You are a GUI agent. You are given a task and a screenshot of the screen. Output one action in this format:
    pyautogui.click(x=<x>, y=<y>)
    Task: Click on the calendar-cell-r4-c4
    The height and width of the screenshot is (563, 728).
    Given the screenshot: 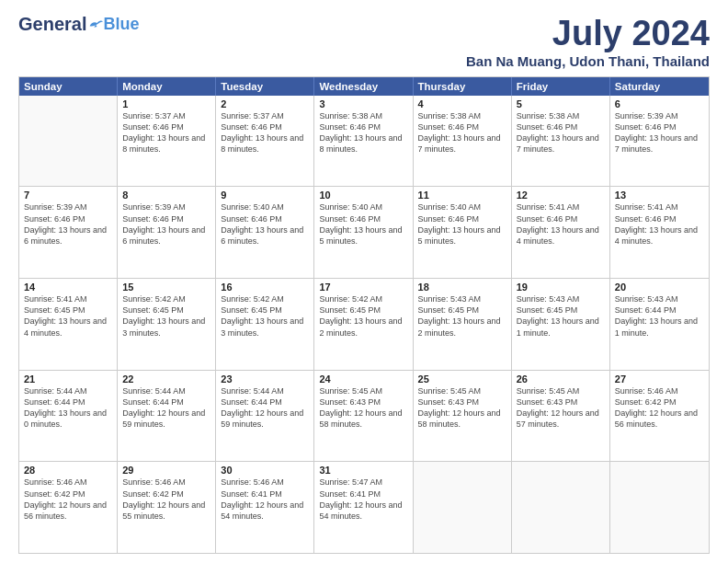 What is the action you would take?
    pyautogui.click(x=463, y=508)
    